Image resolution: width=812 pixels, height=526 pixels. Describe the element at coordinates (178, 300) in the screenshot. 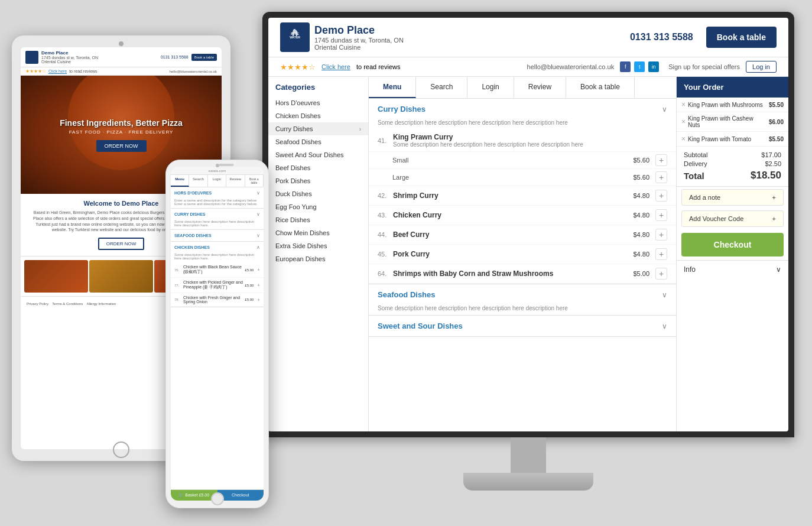

I see `phone-item-num-78: 78.` at that location.